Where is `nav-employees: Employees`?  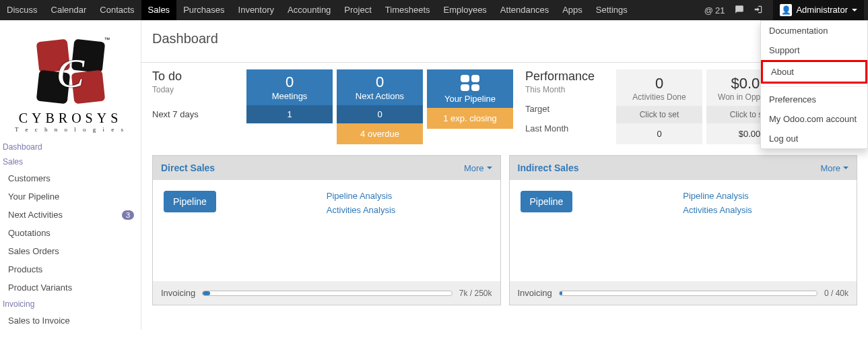
nav-employees: Employees is located at coordinates (465, 10).